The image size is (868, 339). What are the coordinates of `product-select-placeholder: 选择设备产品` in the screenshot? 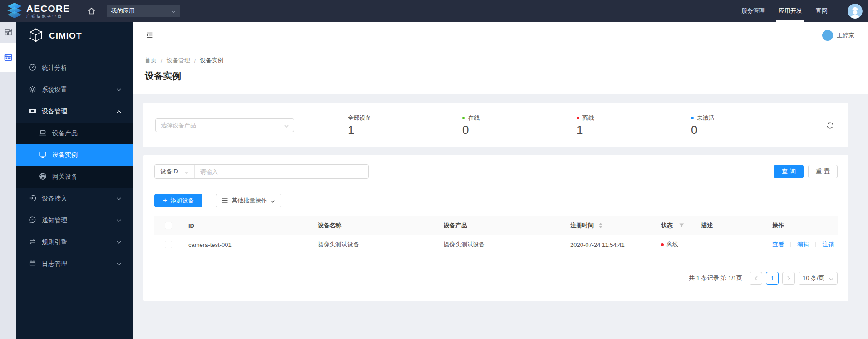 It's located at (178, 125).